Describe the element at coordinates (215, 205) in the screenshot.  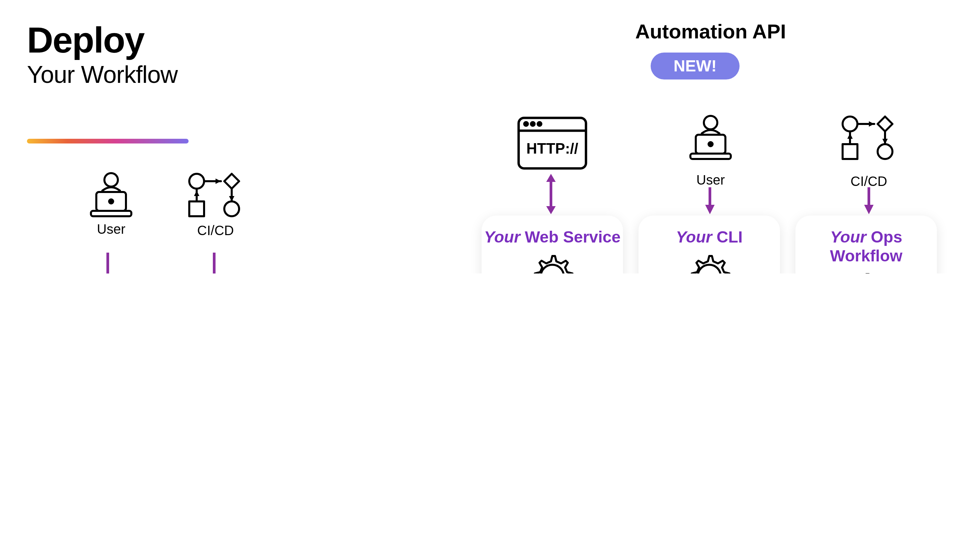
I see `cicd-icon-block: CI/CD` at that location.